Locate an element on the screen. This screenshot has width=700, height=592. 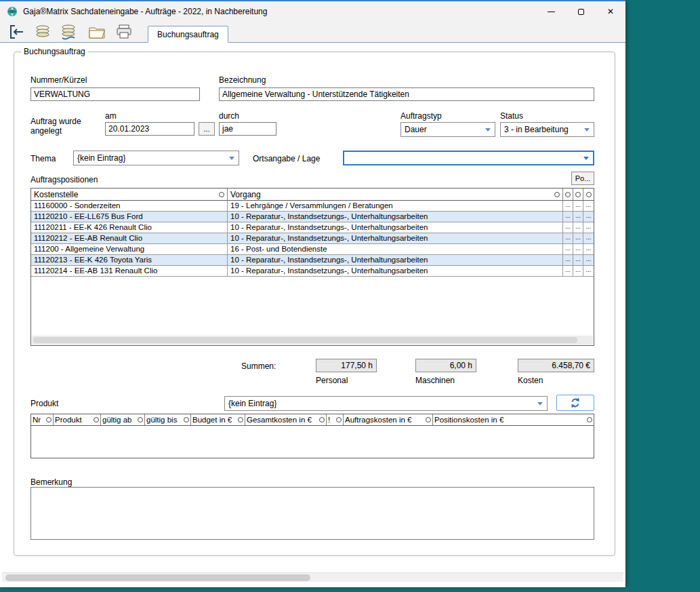
auftragstyp-select: Dauer is located at coordinates (448, 130).